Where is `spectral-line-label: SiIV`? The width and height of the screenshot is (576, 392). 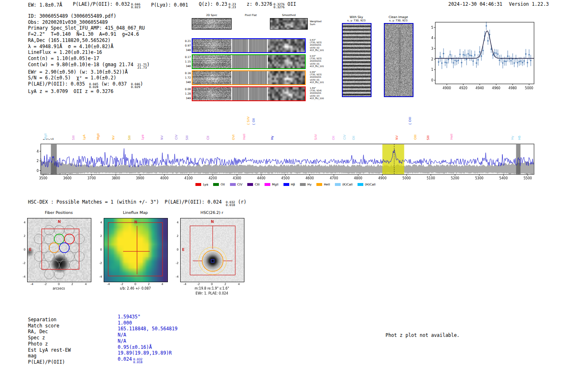
spectral-line-label: SiIV is located at coordinates (316, 137).